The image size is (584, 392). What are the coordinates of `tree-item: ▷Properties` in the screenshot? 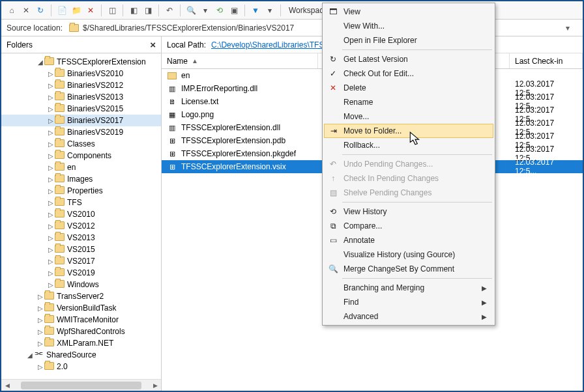 It's located at (81, 191).